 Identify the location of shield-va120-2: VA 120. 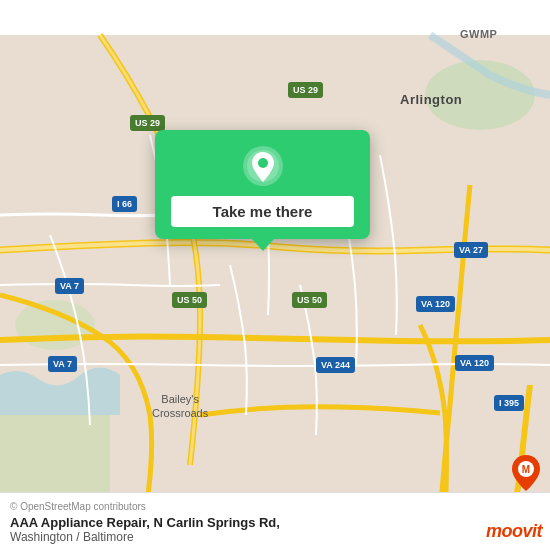
(474, 363).